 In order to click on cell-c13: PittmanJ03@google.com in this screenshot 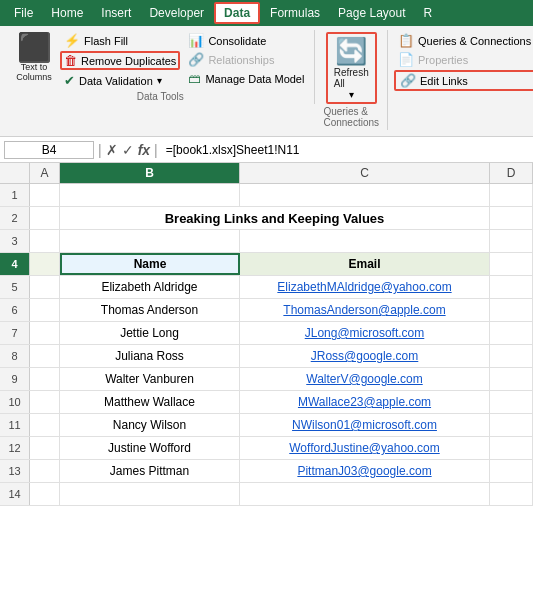, I will do `click(365, 471)`.